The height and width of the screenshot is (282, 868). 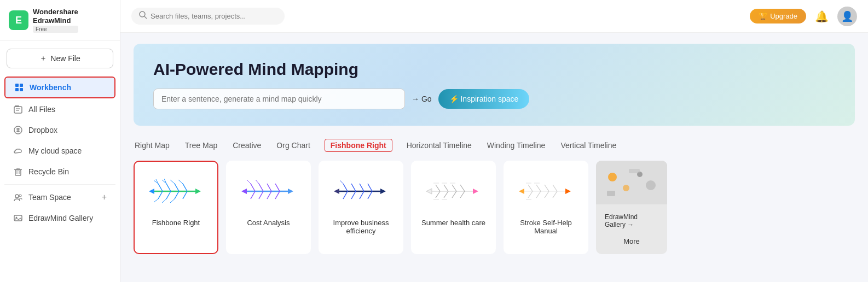 What do you see at coordinates (56, 20) in the screenshot?
I see `logo-text: WondershareEdrawMind Free` at bounding box center [56, 20].